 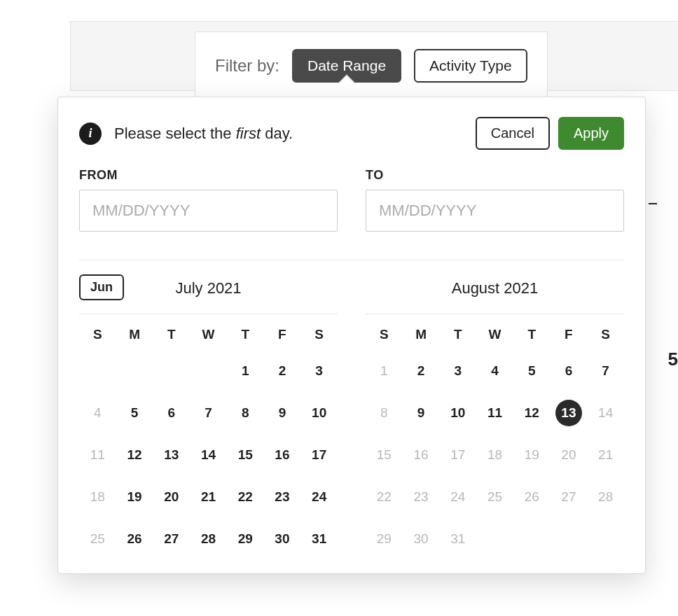 I want to click on calendar-left-divider, so click(x=209, y=314).